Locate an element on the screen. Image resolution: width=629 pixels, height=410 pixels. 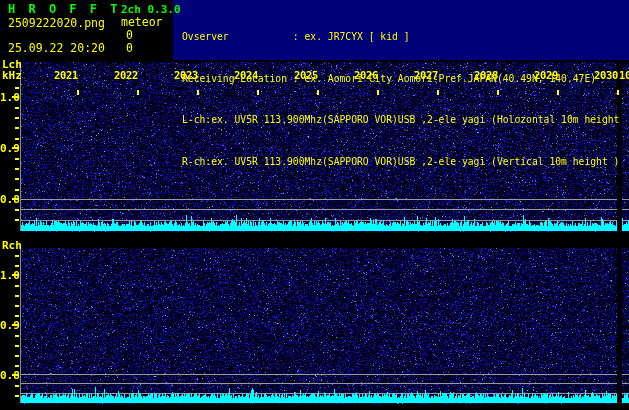
time-label-2022: 2022 is located at coordinates (124, 75).